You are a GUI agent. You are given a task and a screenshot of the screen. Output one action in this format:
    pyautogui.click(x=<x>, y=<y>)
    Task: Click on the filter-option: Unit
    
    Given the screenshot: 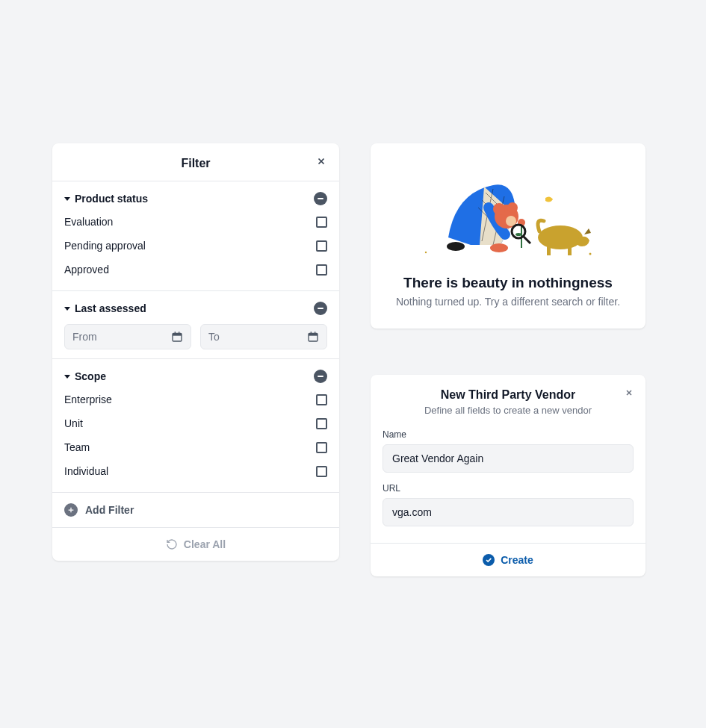 What is the action you would take?
    pyautogui.click(x=196, y=423)
    